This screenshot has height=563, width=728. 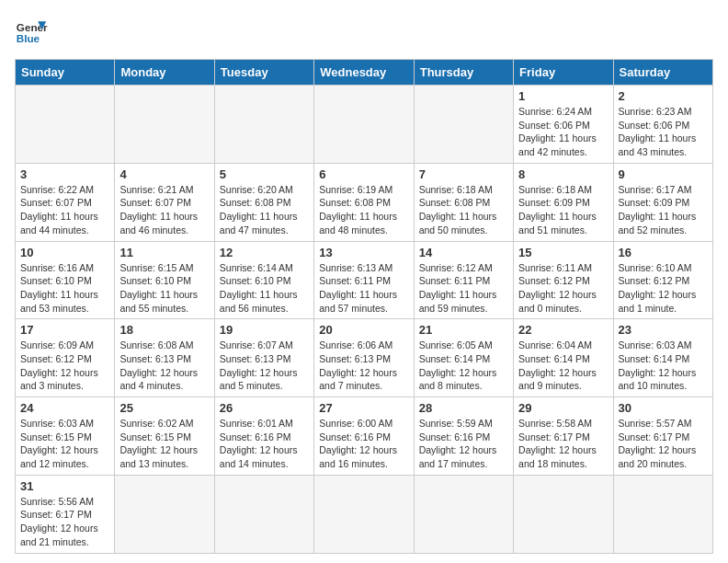 I want to click on calendar-week-row: 17Sunrise: 6:09 AM Sunset: 6:12 PM Dayli…, so click(x=364, y=359).